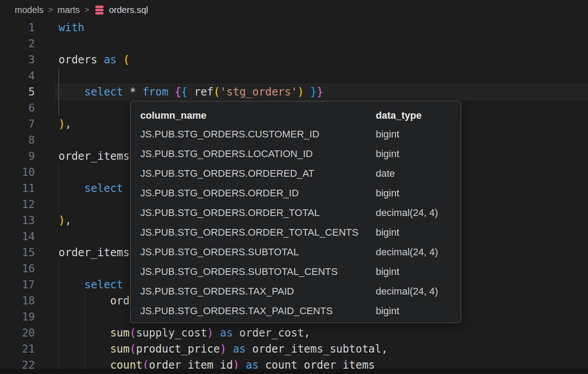  I want to click on line-number: 10, so click(17, 172).